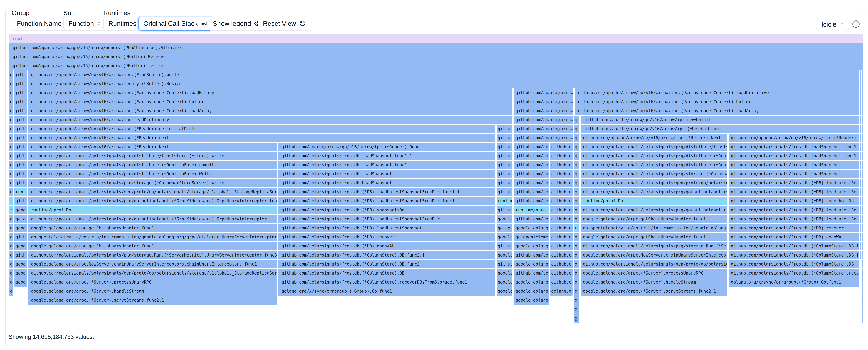 This screenshot has width=868, height=350. Describe the element at coordinates (436, 48) in the screenshot. I see `flame-cell: github.com/apache/arrow/go/v16/arrow/mem…` at that location.